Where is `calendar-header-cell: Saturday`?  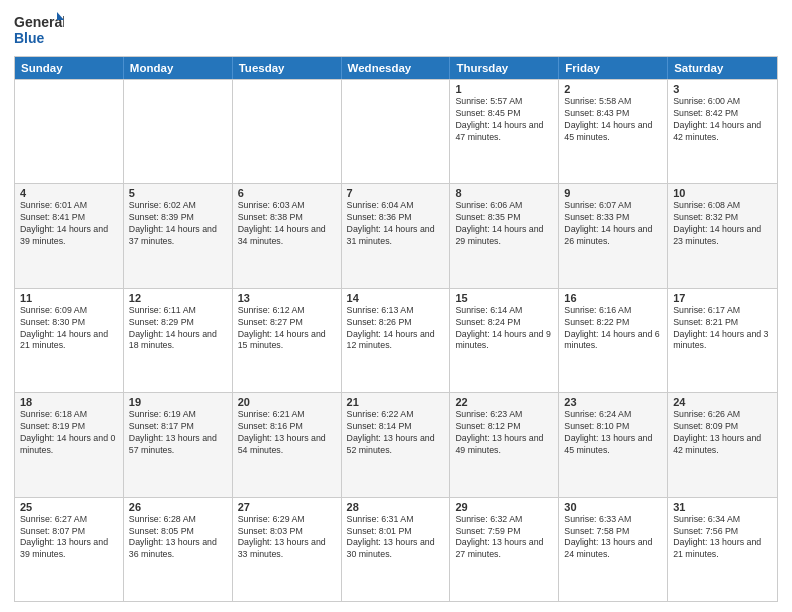
calendar-header-cell: Saturday is located at coordinates (722, 68).